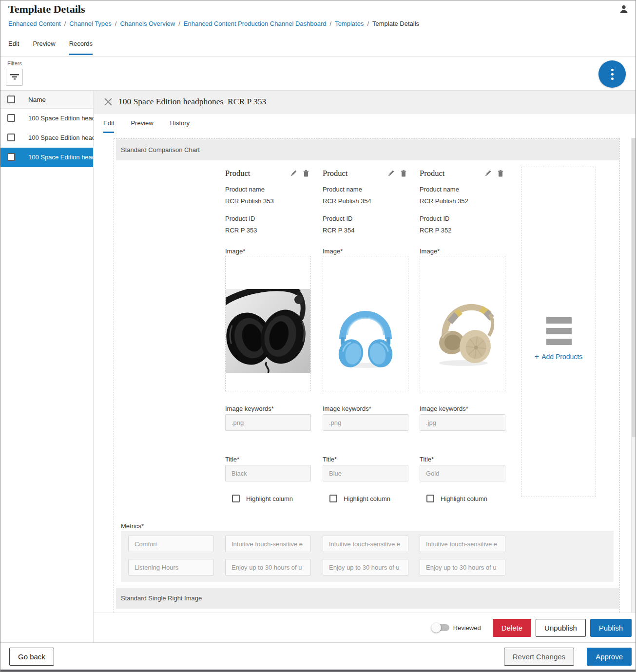  Describe the element at coordinates (463, 329) in the screenshot. I see `gold-headphones-image` at that location.